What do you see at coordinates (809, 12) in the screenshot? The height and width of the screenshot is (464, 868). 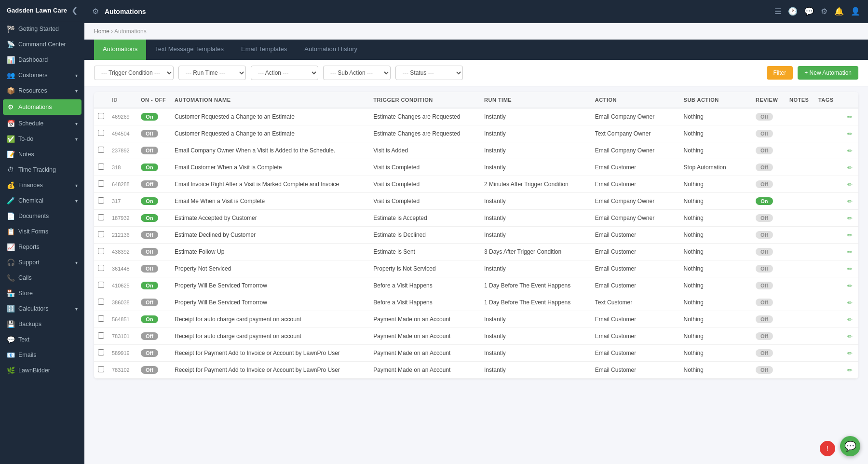 I see `chat-icon: 💬` at bounding box center [809, 12].